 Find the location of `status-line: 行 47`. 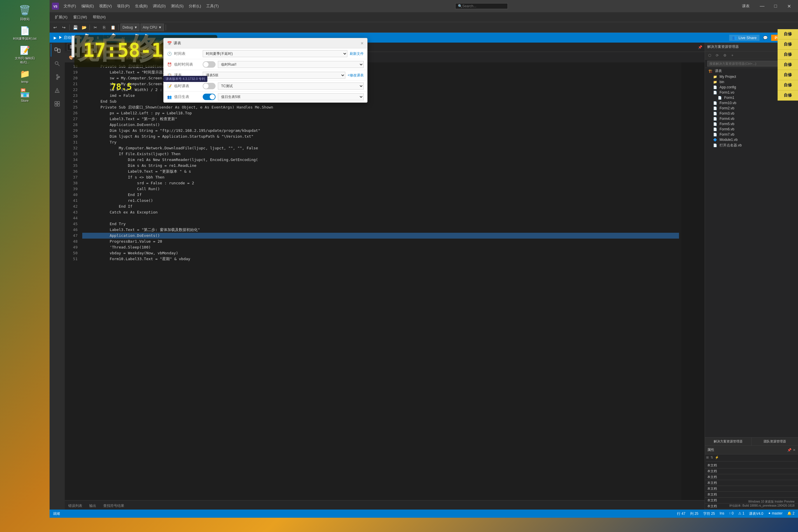

status-line: 行 47 is located at coordinates (681, 514).